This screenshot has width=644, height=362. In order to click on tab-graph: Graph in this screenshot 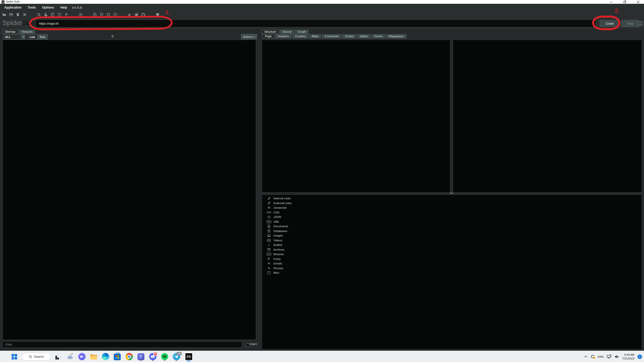, I will do `click(302, 32)`.